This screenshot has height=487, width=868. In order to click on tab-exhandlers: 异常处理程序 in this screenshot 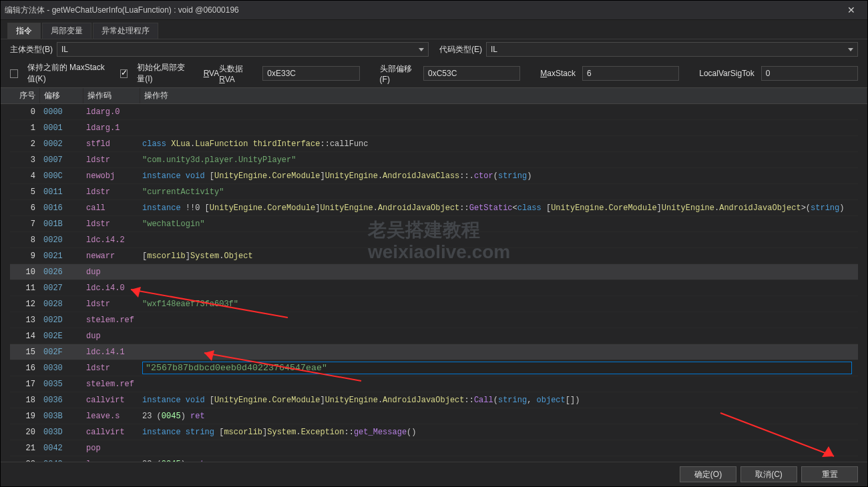, I will do `click(126, 31)`.